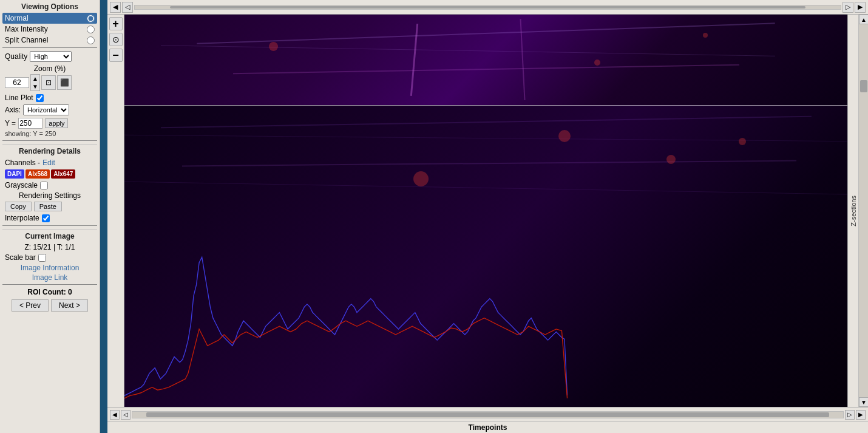 This screenshot has height=433, width=868. What do you see at coordinates (50, 69) in the screenshot?
I see `zoom-label: Zoom (%)` at bounding box center [50, 69].